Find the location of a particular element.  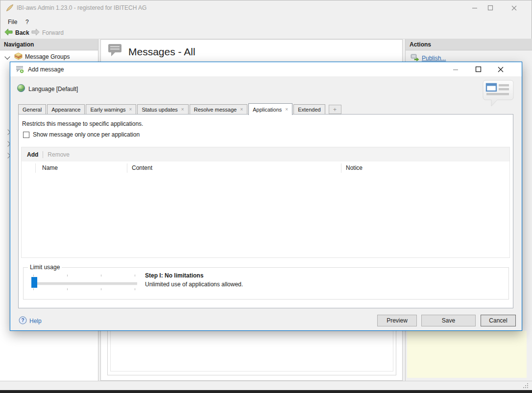

main-titlebar: IBI-aws Admin 1.23.0 - registered for IB… is located at coordinates (266, 8).